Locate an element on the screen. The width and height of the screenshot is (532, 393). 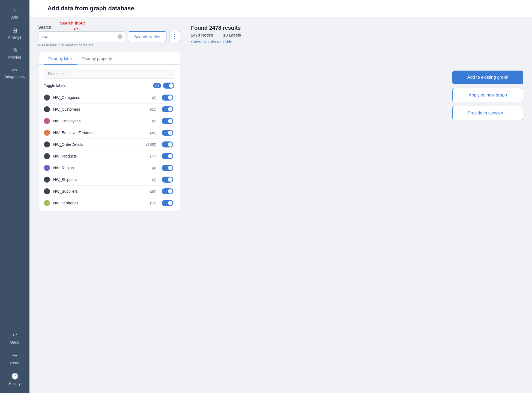
labels-count: 10 Labels is located at coordinates (235, 35).